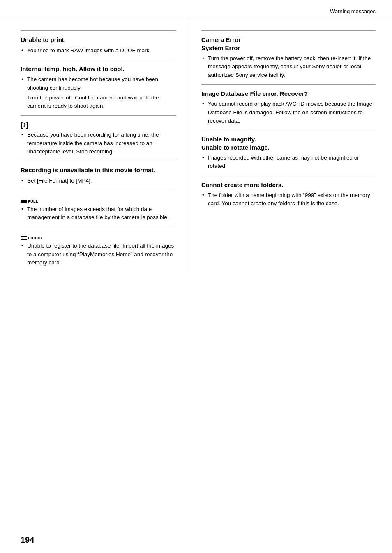 Image resolution: width=392 pixels, height=553 pixels. What do you see at coordinates (99, 51) in the screenshot?
I see `list-item: You tried to mark RAW images with a DPOF…` at bounding box center [99, 51].